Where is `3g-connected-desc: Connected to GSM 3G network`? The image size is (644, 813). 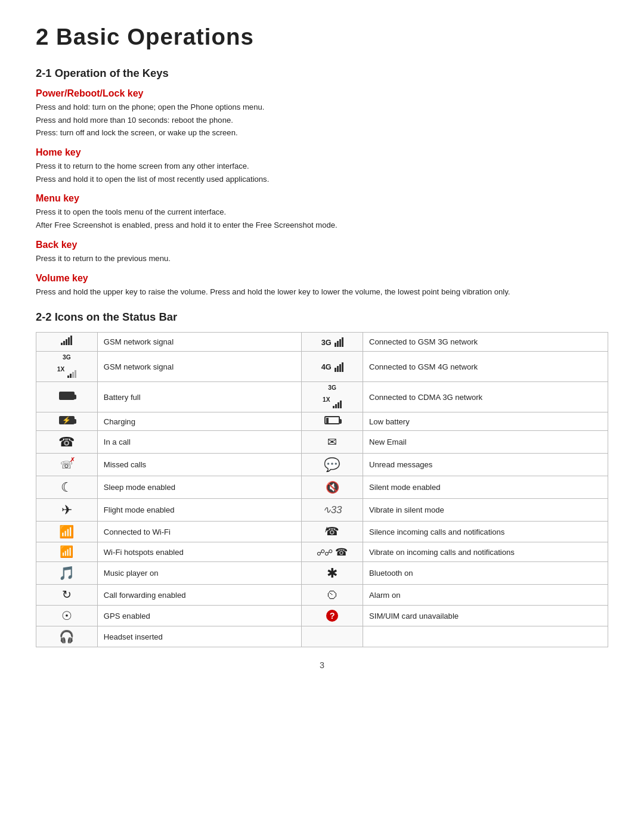 3g-connected-desc: Connected to GSM 3G network is located at coordinates (485, 342).